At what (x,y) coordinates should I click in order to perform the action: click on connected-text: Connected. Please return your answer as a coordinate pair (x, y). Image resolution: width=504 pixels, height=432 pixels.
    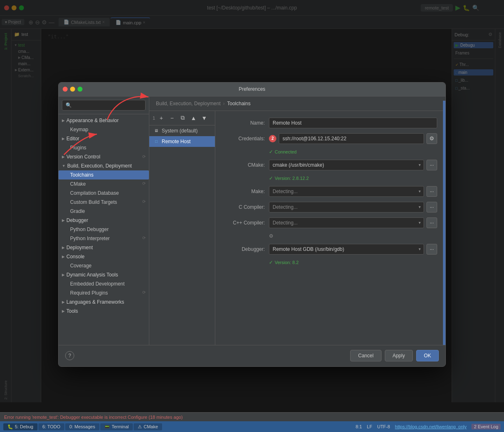
    Looking at the image, I should click on (285, 152).